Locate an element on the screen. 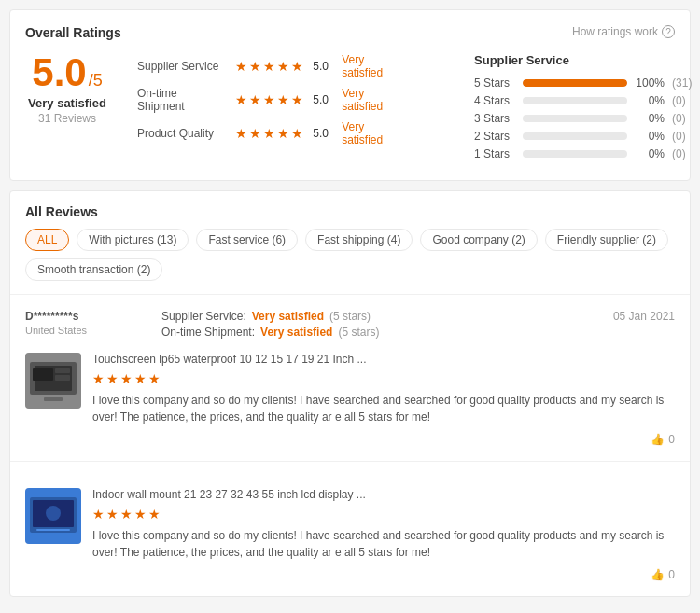 The image size is (700, 613). filter-tag: Fast shipping (4) is located at coordinates (358, 240).